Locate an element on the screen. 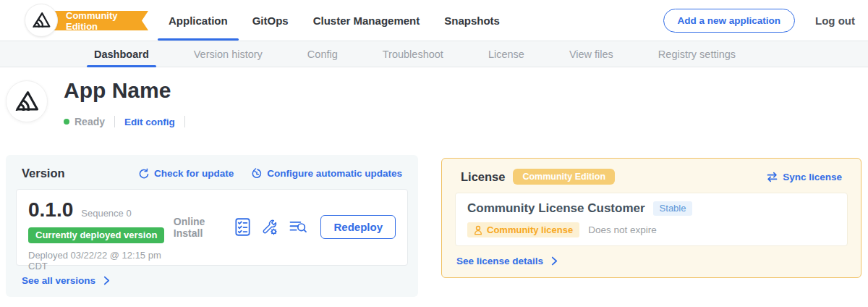  nav-item-cluster-management: Cluster Management is located at coordinates (367, 20).